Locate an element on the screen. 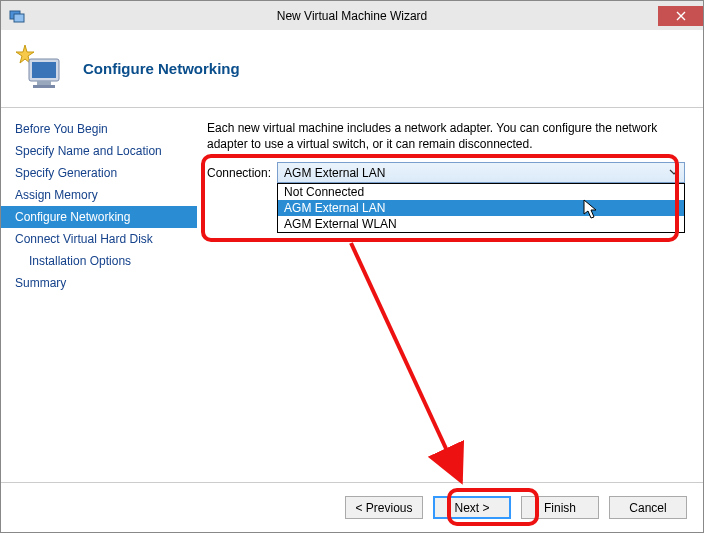  description-text: Each new virtual machine includes a netw… is located at coordinates (446, 136).